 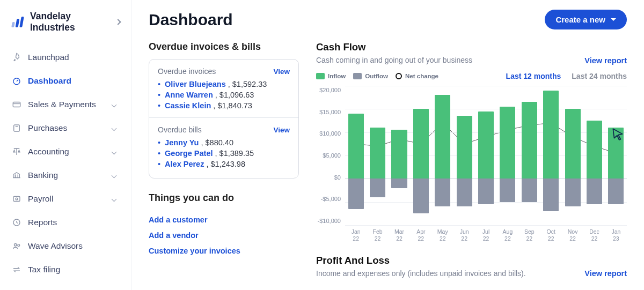 I want to click on overdue-bill-amount: , $880.40, so click(x=217, y=143).